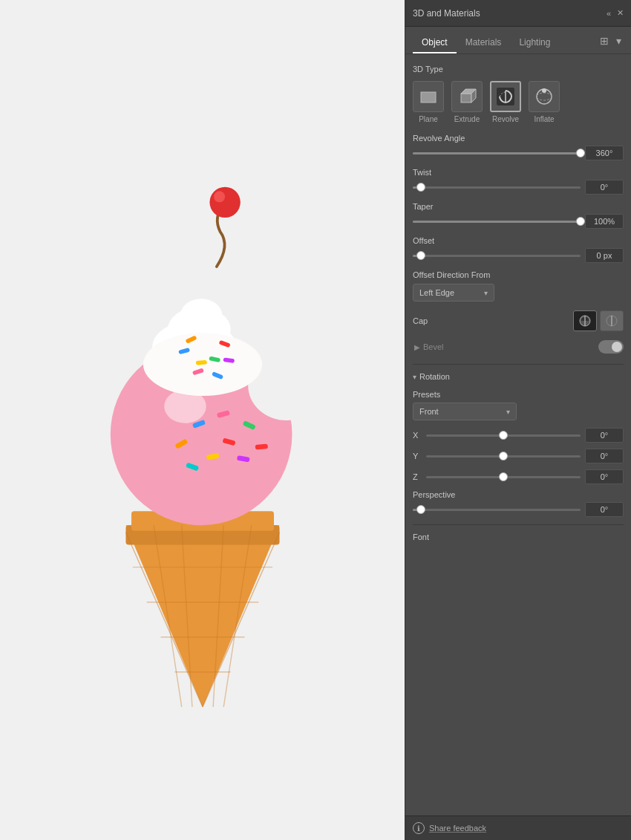 This screenshot has width=631, height=840. I want to click on panel-controls: « ✕, so click(615, 13).